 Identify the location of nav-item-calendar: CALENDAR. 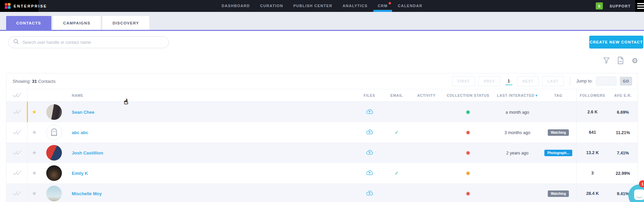
(410, 6).